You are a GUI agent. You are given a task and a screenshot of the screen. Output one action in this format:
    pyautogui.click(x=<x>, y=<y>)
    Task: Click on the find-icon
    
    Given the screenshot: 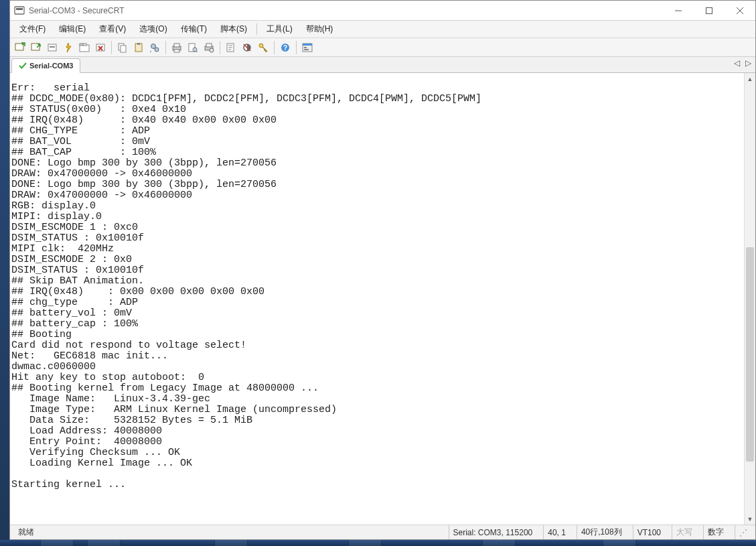 What is the action you would take?
    pyautogui.click(x=155, y=48)
    